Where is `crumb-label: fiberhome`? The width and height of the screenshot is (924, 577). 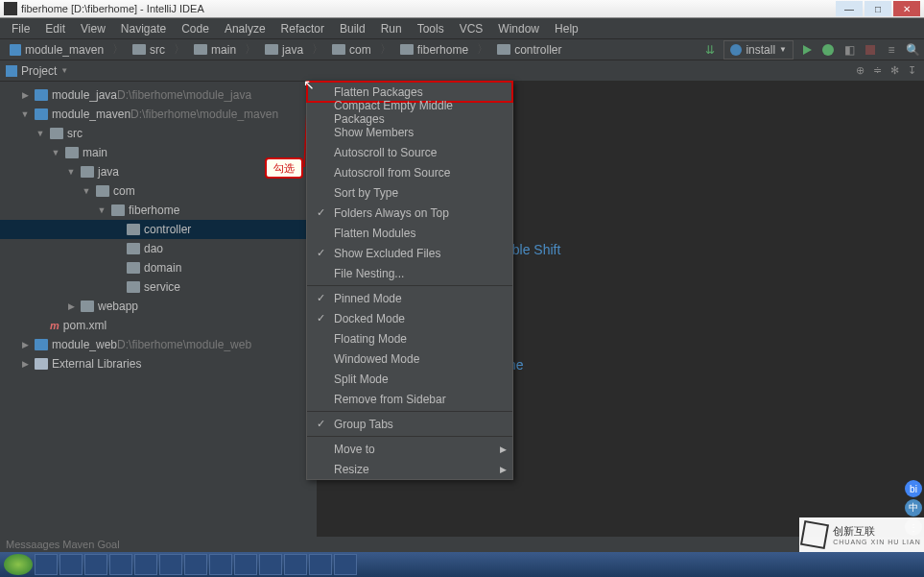
crumb-label: fiberhome is located at coordinates (443, 50).